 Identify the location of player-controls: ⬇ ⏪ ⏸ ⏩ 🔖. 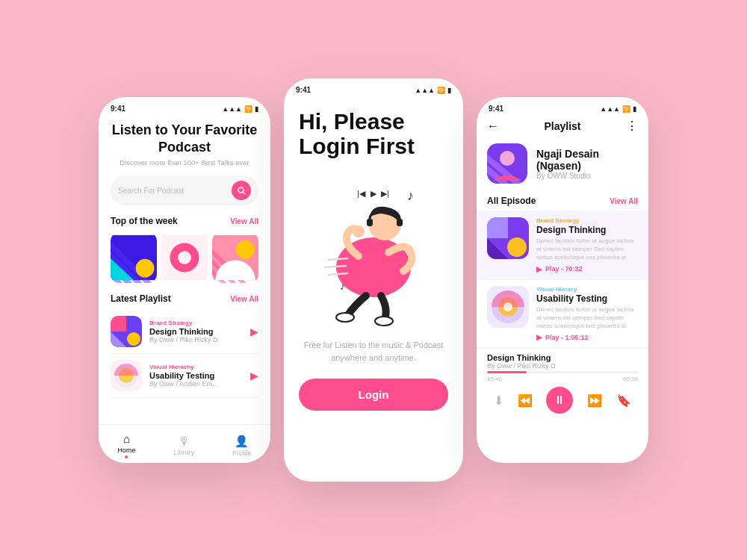
(562, 400).